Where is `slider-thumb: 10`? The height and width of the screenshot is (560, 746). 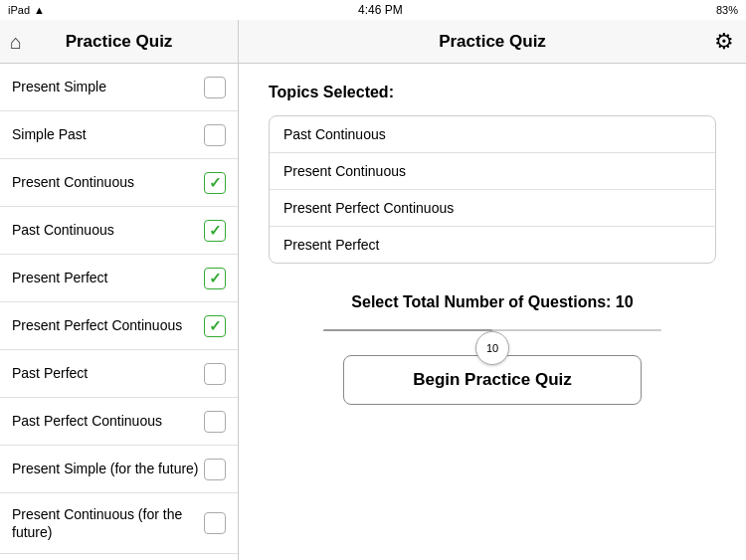 slider-thumb: 10 is located at coordinates (492, 348).